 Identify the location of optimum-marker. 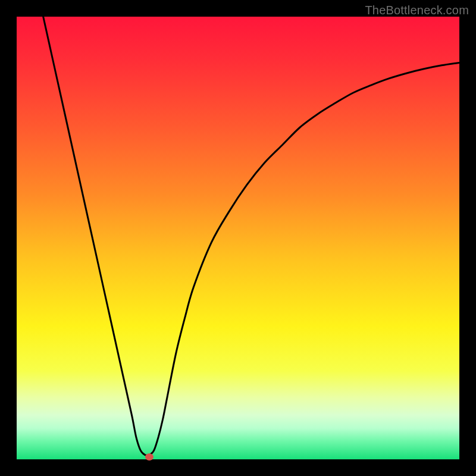
(149, 457).